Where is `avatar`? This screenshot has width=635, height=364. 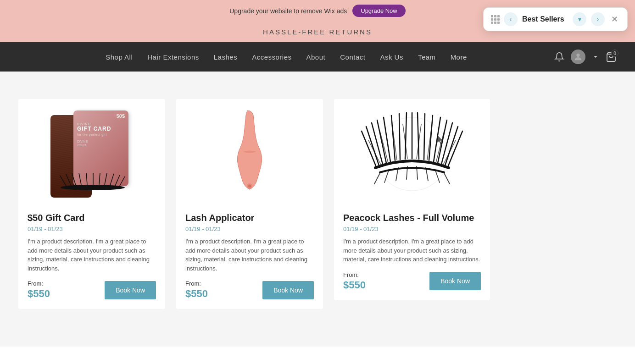 avatar is located at coordinates (578, 57).